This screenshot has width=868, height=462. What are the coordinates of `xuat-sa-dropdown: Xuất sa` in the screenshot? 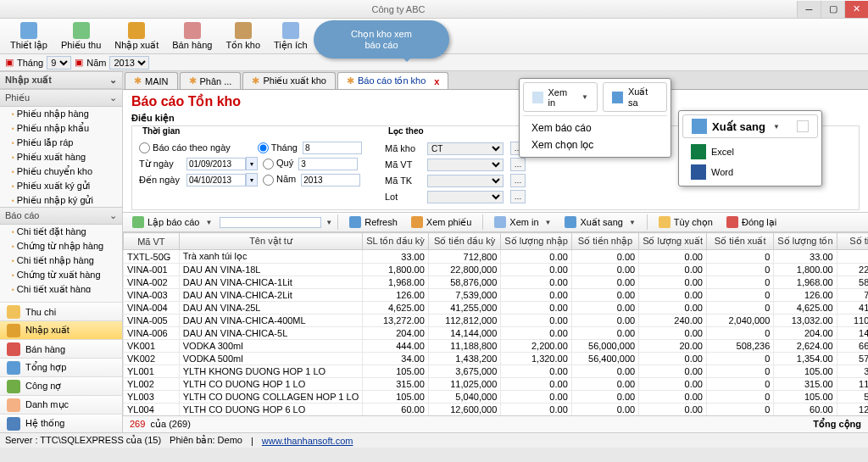 It's located at (635, 97).